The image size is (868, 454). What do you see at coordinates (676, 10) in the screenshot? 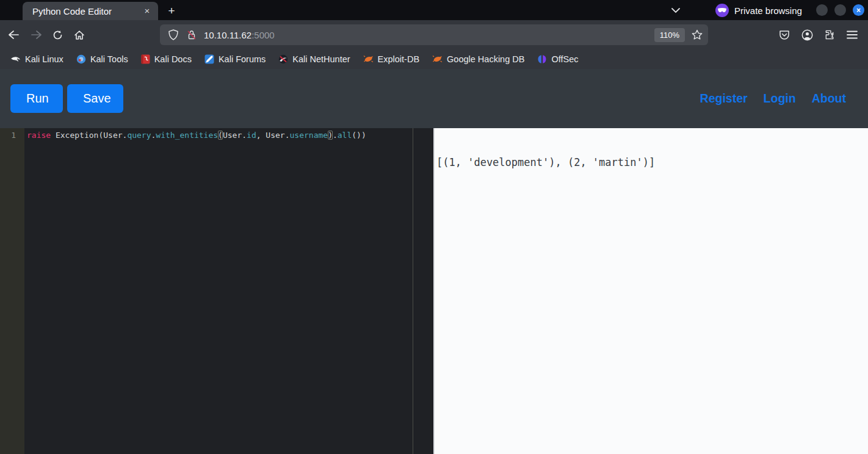
I see `list-tabs-chevron-icon` at bounding box center [676, 10].